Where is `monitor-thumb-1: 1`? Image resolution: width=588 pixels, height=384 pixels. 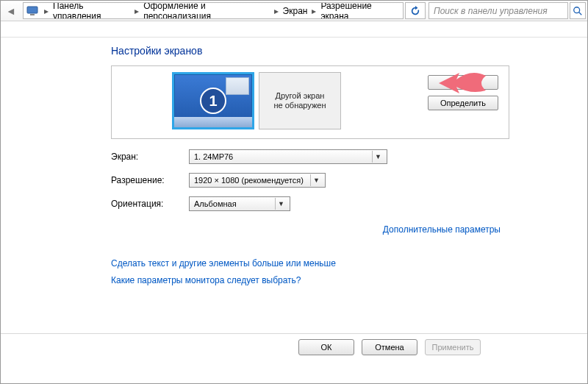
monitor-thumb-1: 1 is located at coordinates (213, 101).